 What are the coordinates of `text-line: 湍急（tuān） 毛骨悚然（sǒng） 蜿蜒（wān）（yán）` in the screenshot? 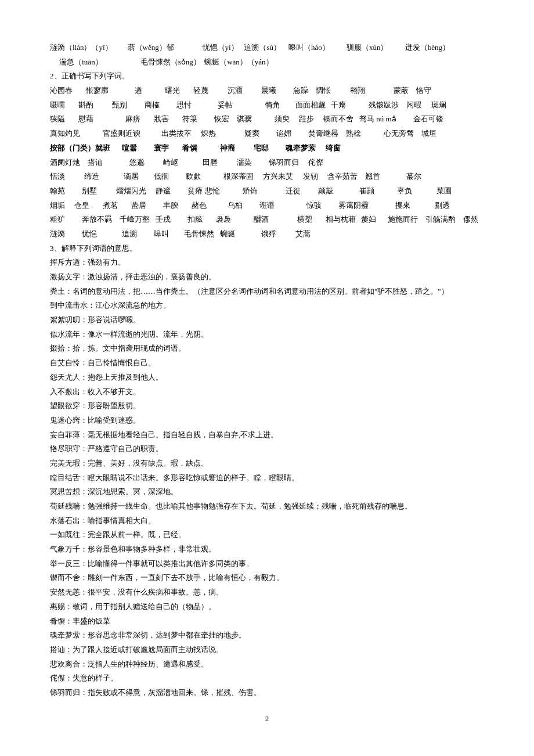 It's located at (267, 63).